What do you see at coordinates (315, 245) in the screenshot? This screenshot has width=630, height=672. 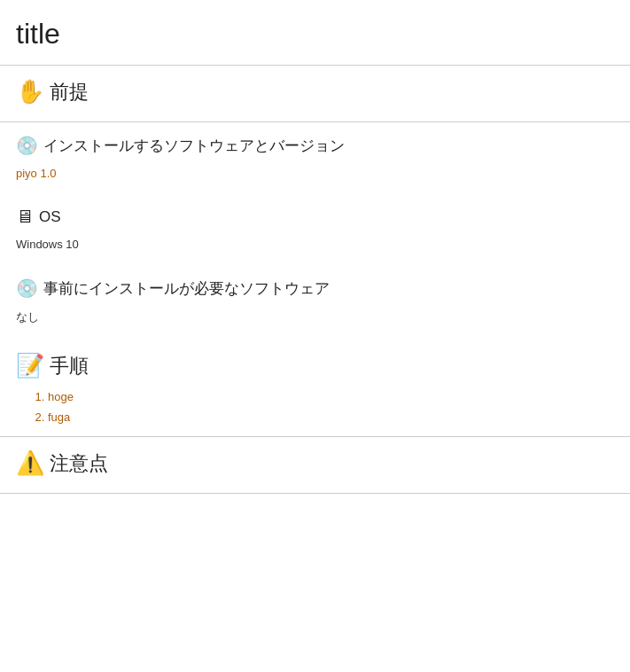 I see `os-content: Windows 10` at bounding box center [315, 245].